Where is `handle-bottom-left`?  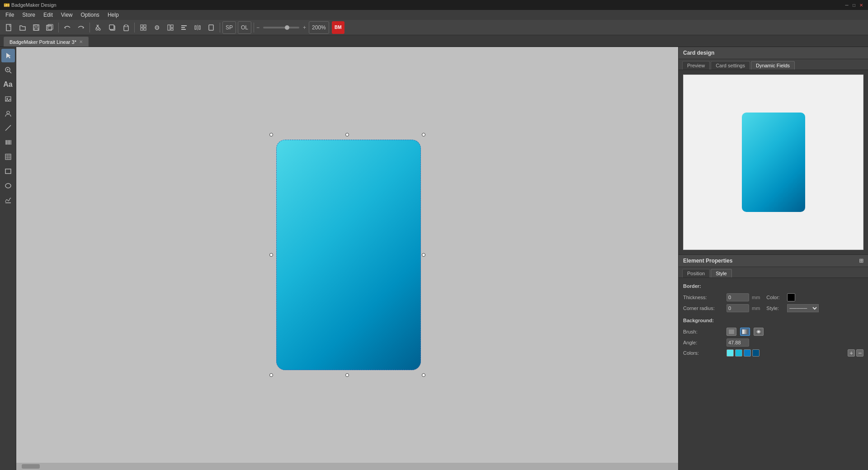 handle-bottom-left is located at coordinates (271, 375).